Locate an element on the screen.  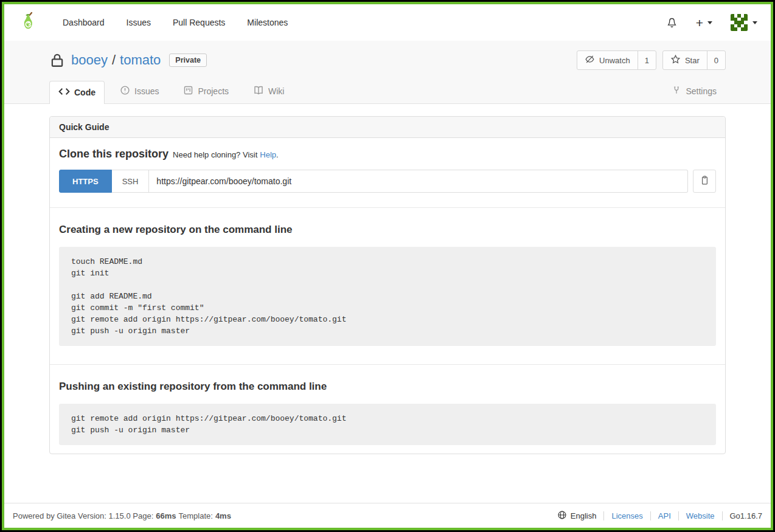
star-icon is located at coordinates (675, 60).